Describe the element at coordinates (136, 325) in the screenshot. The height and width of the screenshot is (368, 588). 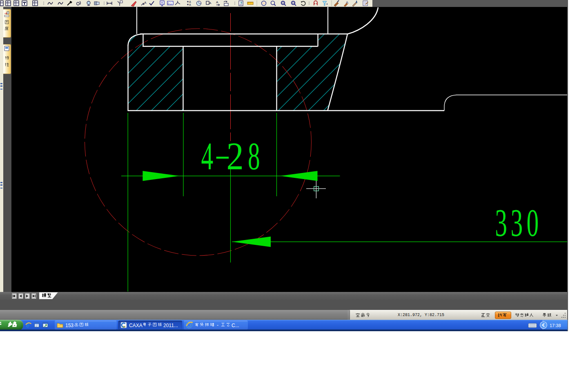
I see `svg-text: CAXA` at that location.